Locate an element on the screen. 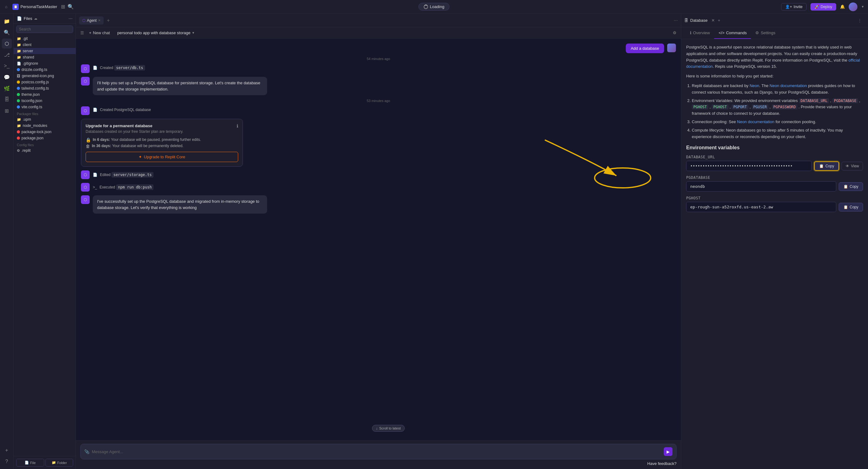 This screenshot has width=868, height=469. sidebar-chat-icon: 💬 is located at coordinates (7, 77).